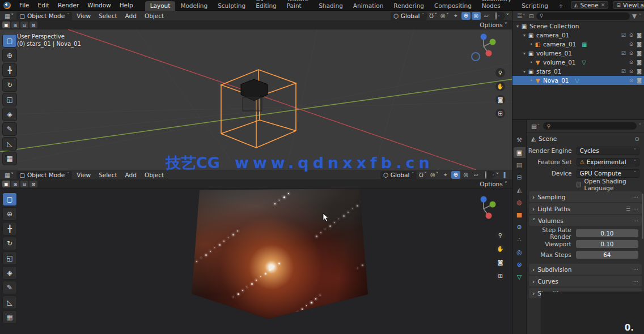 Image resolution: width=644 pixels, height=334 pixels. What do you see at coordinates (608, 173) in the screenshot?
I see `device-select: GPU Compute˅` at bounding box center [608, 173].